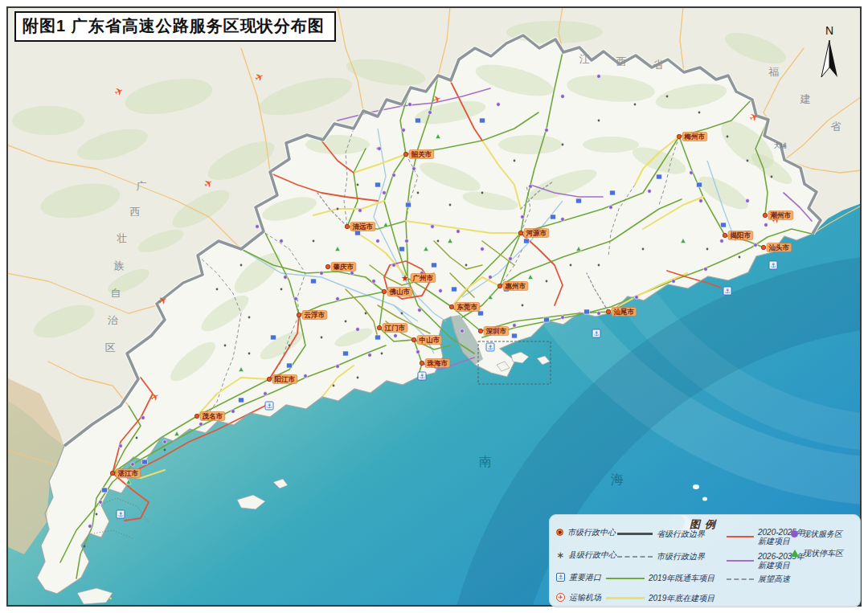 This screenshot has width=868, height=613. I want to click on legend-item-label: 省级行政边界, so click(681, 533).